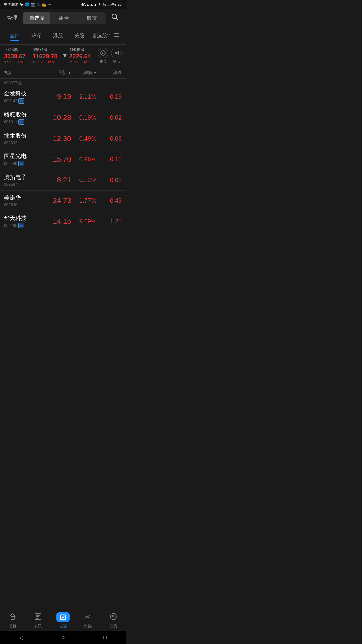  I want to click on cat-ganggu: 港股, so click(58, 36).